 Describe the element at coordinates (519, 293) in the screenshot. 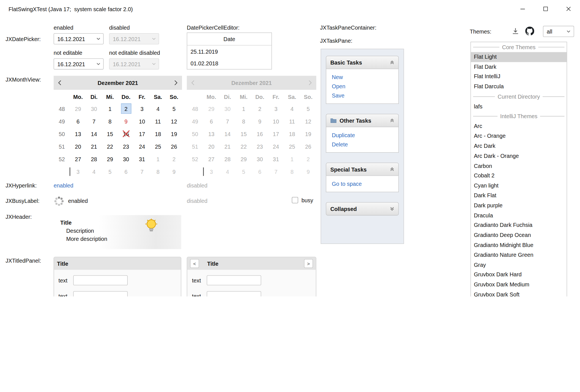

I see `theme-list-item: Gruvbox Dark Soft` at that location.